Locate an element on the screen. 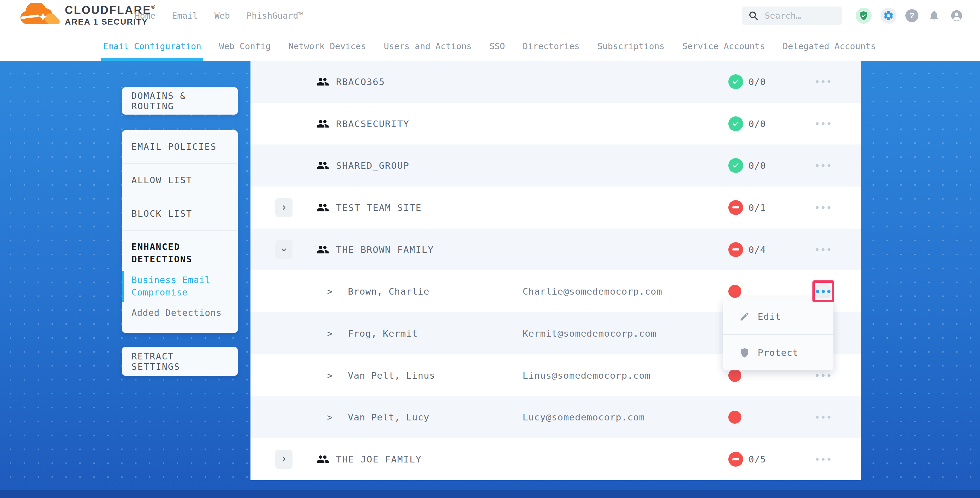 The image size is (980, 498). tab-network-devices: Network Devices is located at coordinates (327, 46).